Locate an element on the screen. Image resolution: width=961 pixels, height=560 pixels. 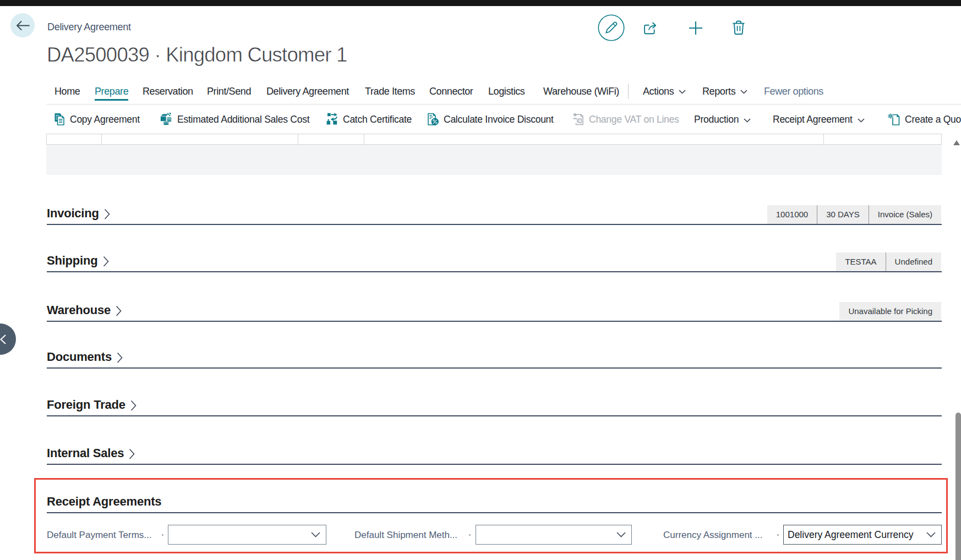
badge: 30 DAYS is located at coordinates (843, 215).